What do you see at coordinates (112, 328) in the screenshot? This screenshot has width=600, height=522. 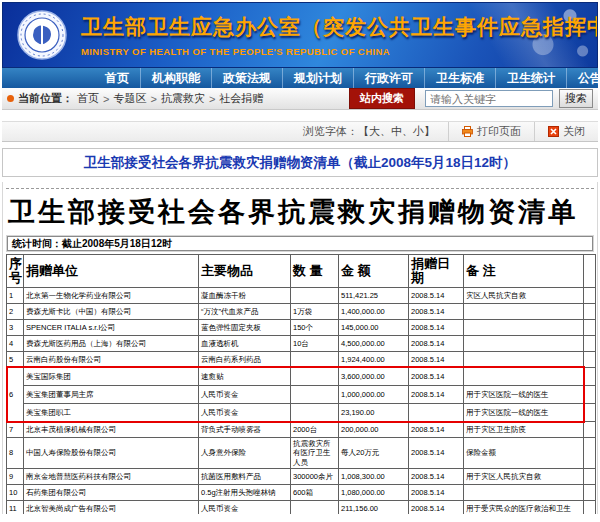 I see `cell-donor: SPENCER ITALIA s.r.l公司` at bounding box center [112, 328].